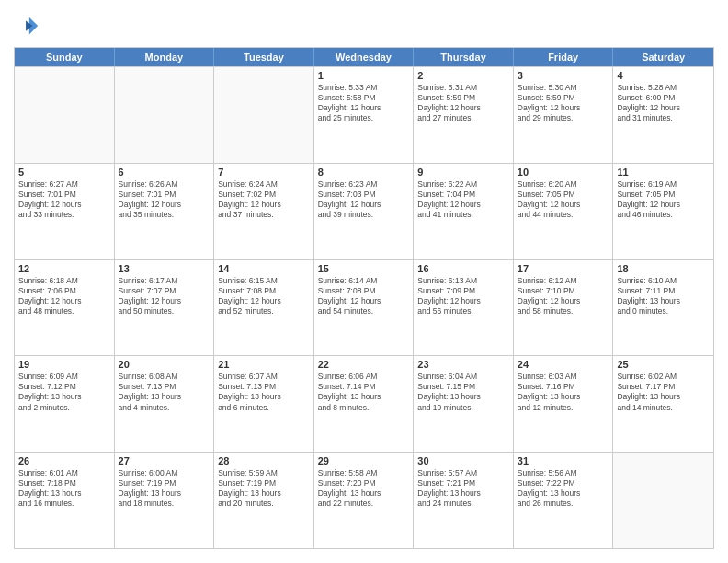 The height and width of the screenshot is (563, 728). What do you see at coordinates (563, 392) in the screenshot?
I see `day-info: Sunrise: 6:03 AM Sunset: 7:16 PM Dayligh…` at bounding box center [563, 392].